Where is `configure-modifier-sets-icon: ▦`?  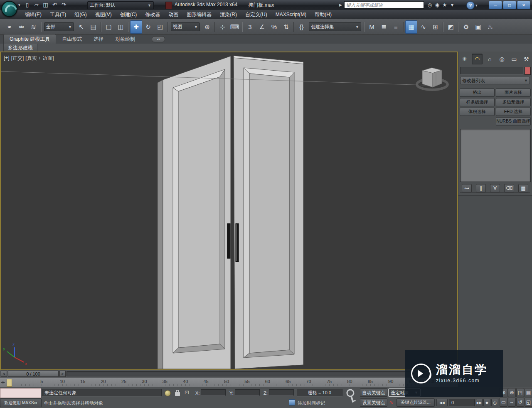
configure-modifier-sets-icon: ▦ is located at coordinates (523, 188).